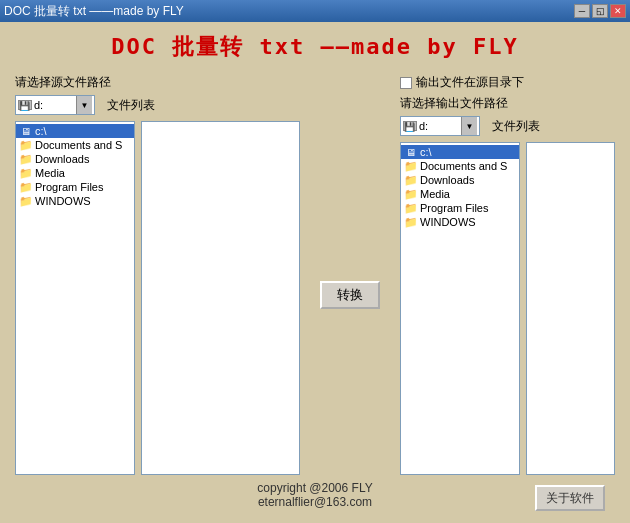  I want to click on right-file-list-label: 文件列表, so click(516, 126).